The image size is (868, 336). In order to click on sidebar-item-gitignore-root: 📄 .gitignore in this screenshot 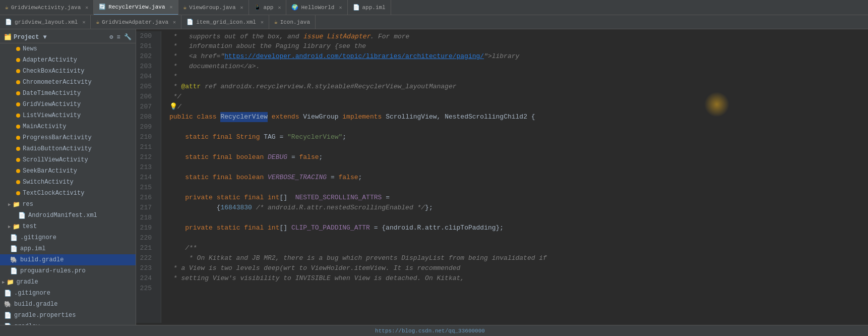, I will do `click(68, 293)`.